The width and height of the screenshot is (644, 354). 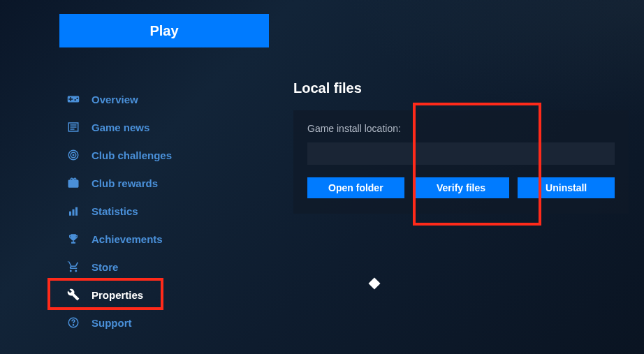 What do you see at coordinates (73, 99) in the screenshot?
I see `gamepad-icon` at bounding box center [73, 99].